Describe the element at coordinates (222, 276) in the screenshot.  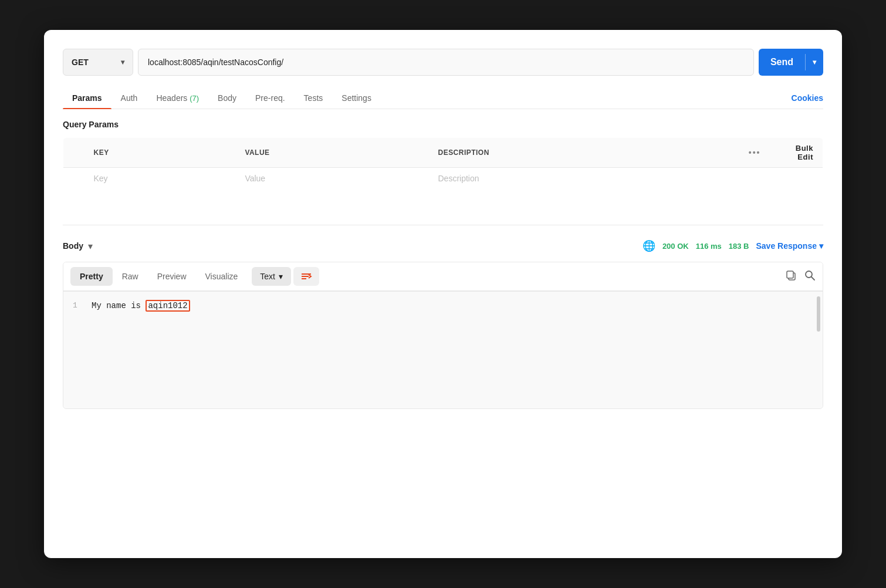
I see `resp-tab-visualize: Visualize` at that location.